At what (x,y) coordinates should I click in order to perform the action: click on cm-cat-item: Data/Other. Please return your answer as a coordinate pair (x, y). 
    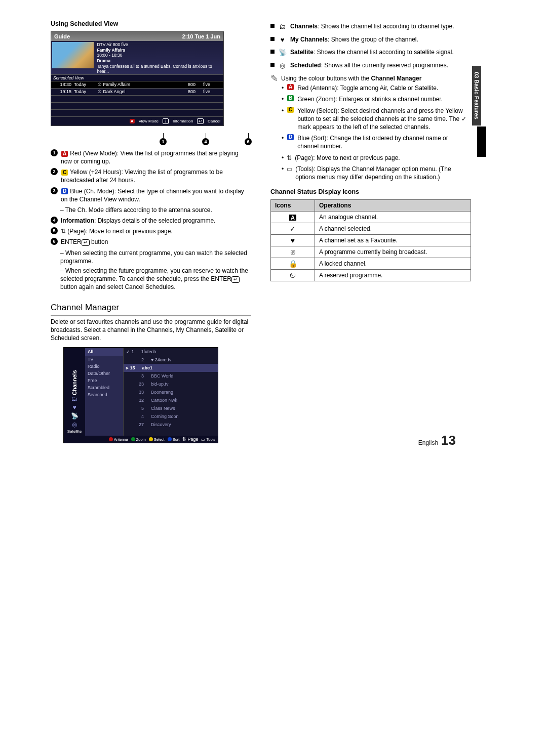
    Looking at the image, I should click on (104, 373).